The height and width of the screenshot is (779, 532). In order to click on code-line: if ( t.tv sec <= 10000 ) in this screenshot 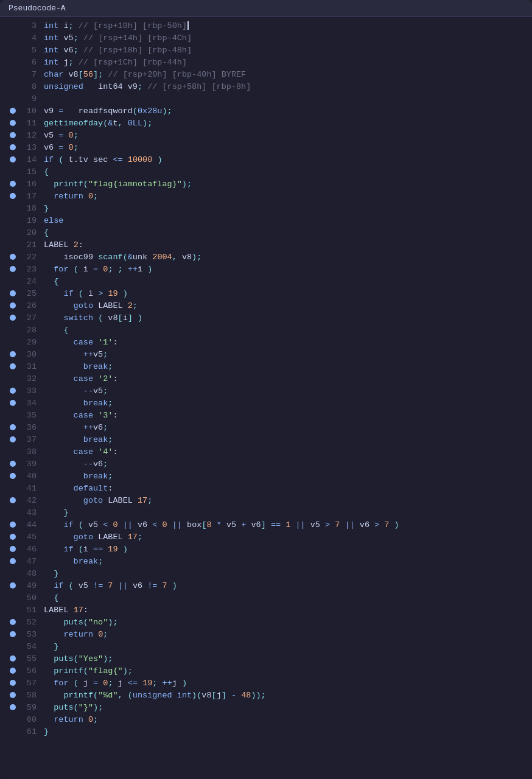, I will do `click(288, 159)`.